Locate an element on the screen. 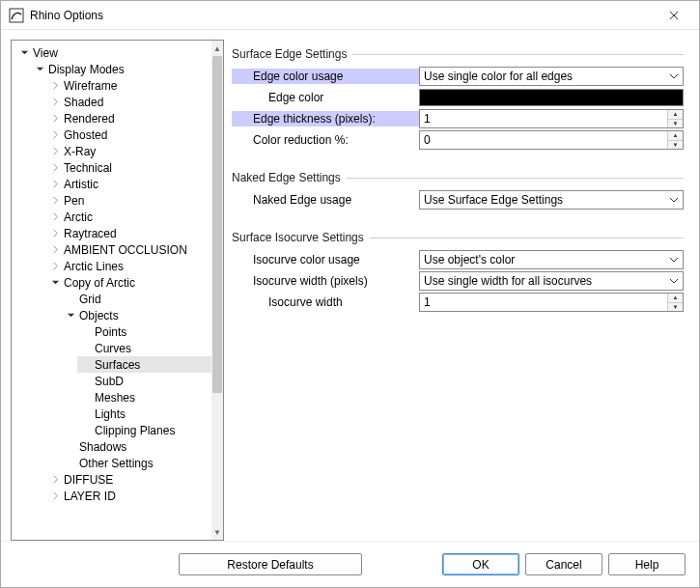 The image size is (700, 588). tree-item-grid: Grid is located at coordinates (137, 299).